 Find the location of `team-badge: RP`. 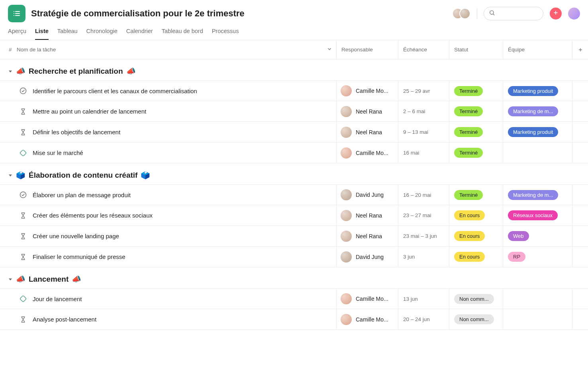

team-badge: RP is located at coordinates (517, 257).